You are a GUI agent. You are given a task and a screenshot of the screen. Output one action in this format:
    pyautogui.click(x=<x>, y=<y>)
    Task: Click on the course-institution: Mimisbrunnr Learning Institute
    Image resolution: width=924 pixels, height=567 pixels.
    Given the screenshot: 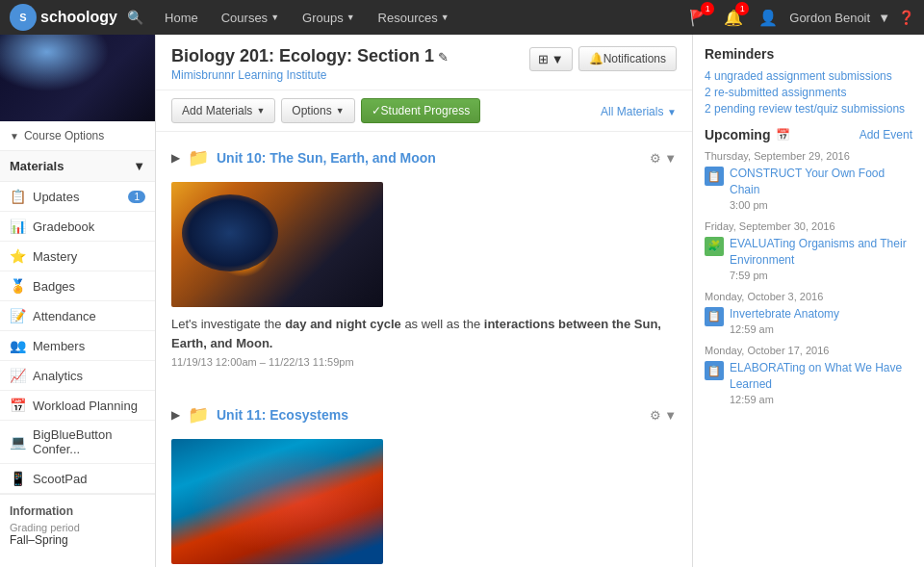 What is the action you would take?
    pyautogui.click(x=310, y=75)
    